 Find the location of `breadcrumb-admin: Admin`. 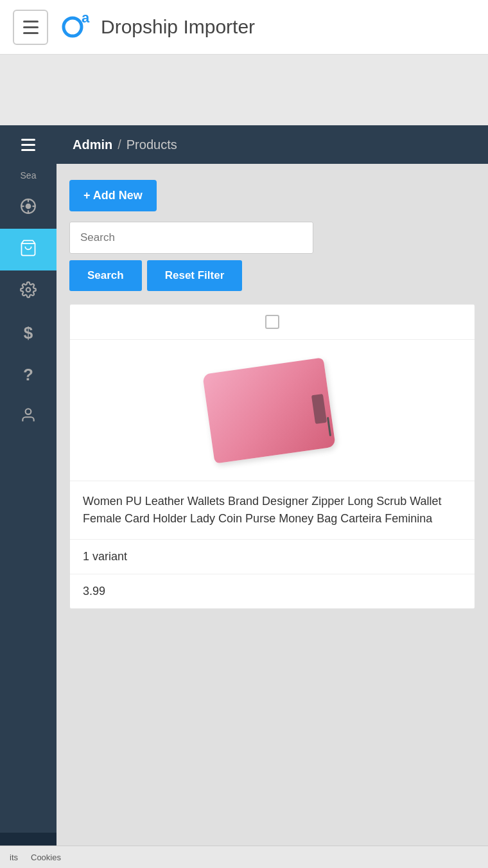

breadcrumb-admin: Admin is located at coordinates (92, 145).